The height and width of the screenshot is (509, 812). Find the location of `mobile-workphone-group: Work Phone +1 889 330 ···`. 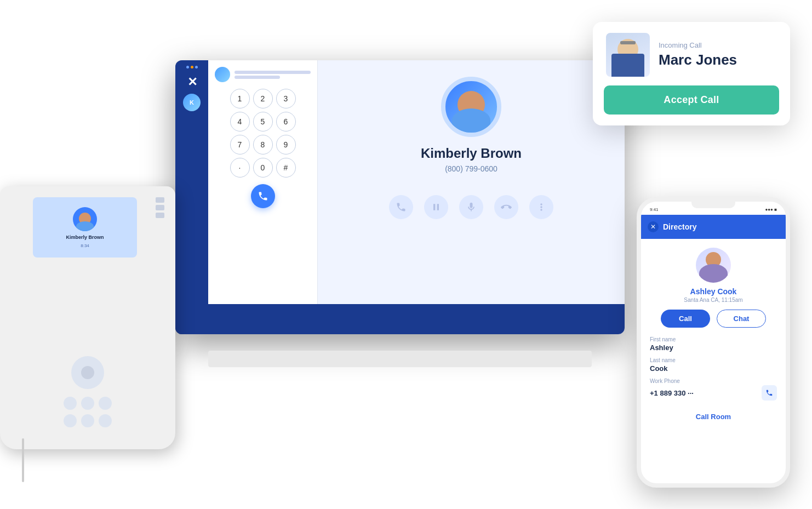

mobile-workphone-group: Work Phone +1 889 330 ··· is located at coordinates (713, 389).